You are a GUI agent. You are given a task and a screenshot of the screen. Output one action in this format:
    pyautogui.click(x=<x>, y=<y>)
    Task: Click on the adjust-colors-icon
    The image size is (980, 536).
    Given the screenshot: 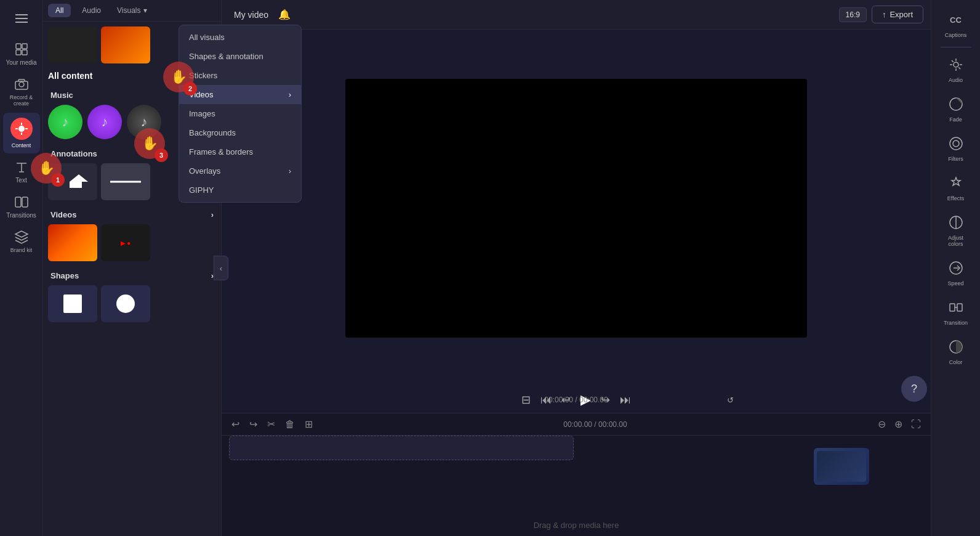 What is the action you would take?
    pyautogui.click(x=956, y=222)
    